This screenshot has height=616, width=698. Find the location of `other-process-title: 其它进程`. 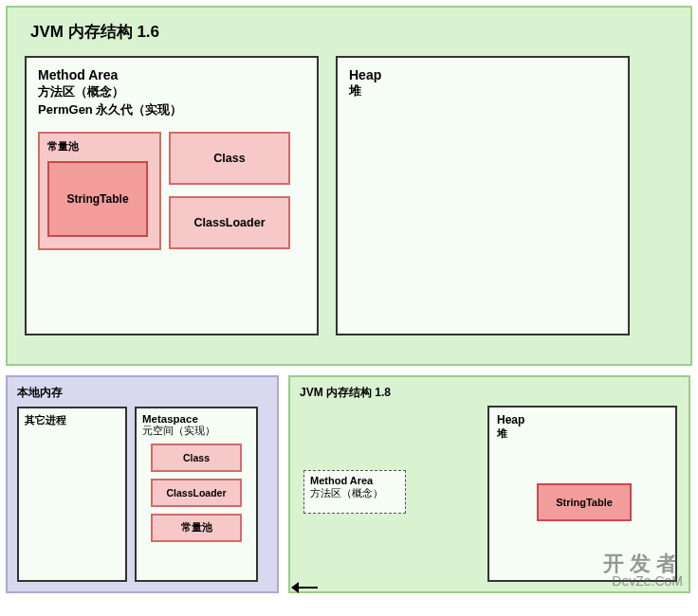

other-process-title: 其它进程 is located at coordinates (72, 421).